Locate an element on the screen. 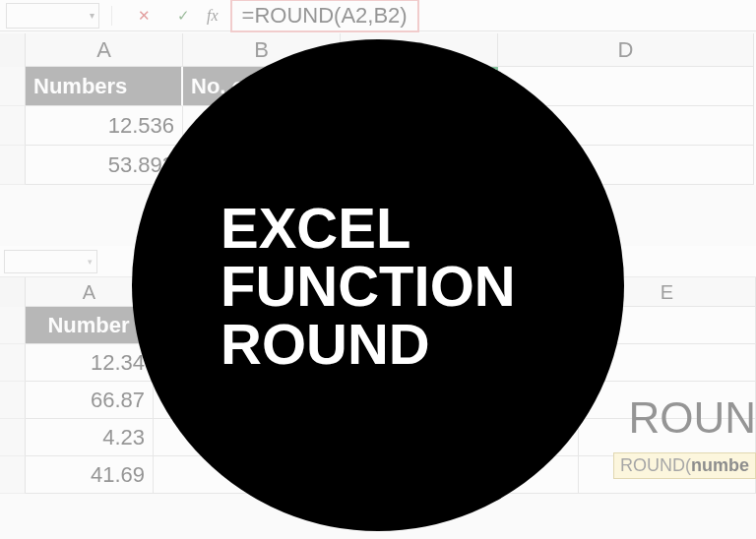 The image size is (756, 539). tooltip-text: ROUND( is located at coordinates (656, 465).